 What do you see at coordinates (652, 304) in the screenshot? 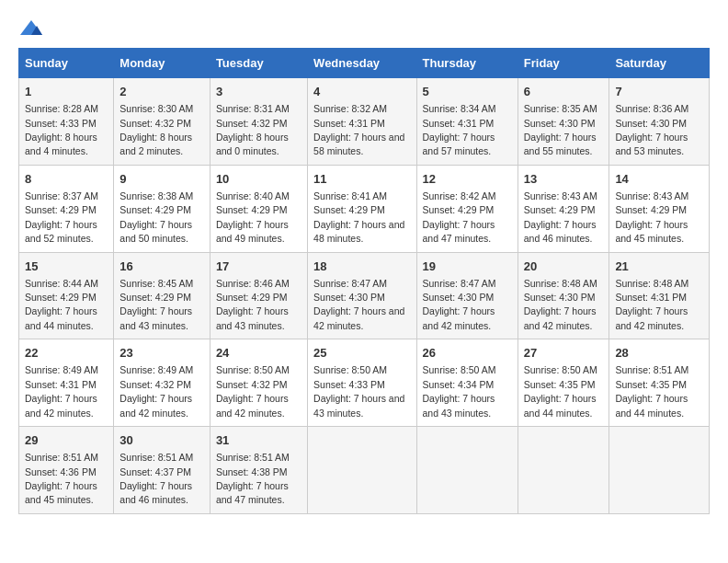
I see `day-info: Sunrise: 8:48 AMSunset: 4:31 PMDaylight:…` at bounding box center [652, 304].